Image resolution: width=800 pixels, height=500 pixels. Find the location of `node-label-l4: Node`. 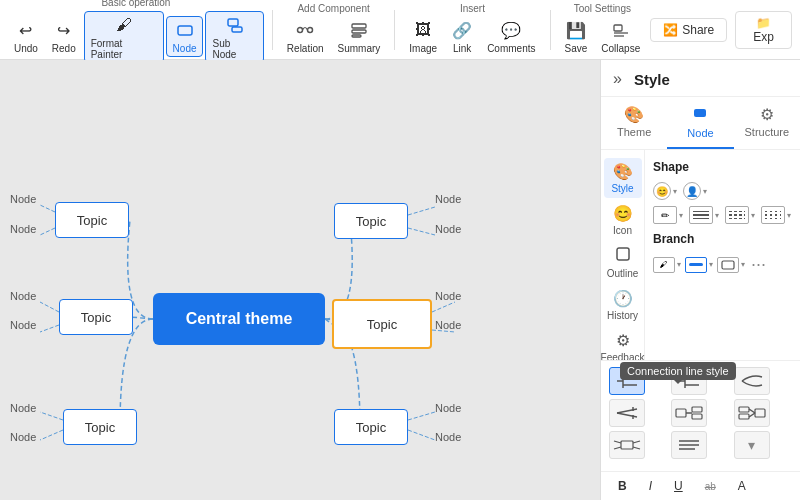

node-label-l4: Node is located at coordinates (23, 325).